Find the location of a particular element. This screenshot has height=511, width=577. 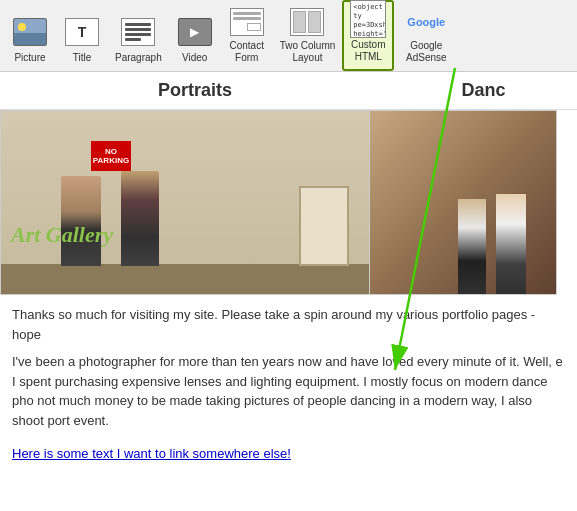

toolbar-item-title-label: Title is located at coordinates (82, 58).